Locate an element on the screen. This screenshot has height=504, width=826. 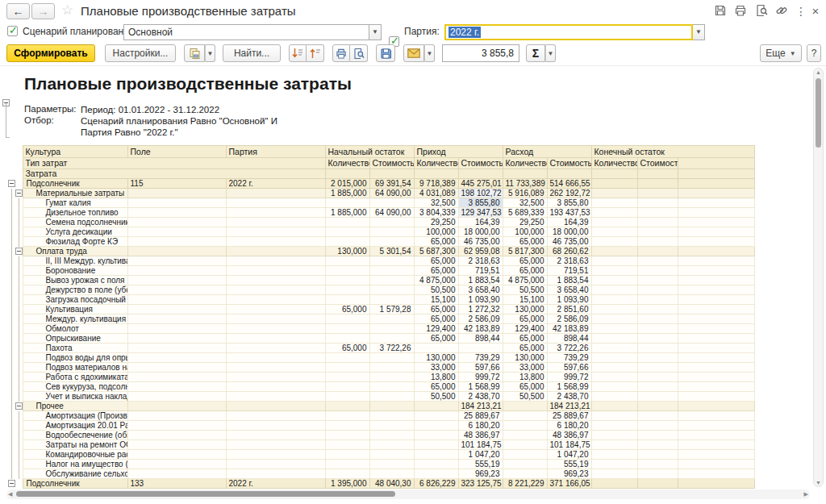
horizontal-scrollbar: ◀ ▶ is located at coordinates (408, 494).